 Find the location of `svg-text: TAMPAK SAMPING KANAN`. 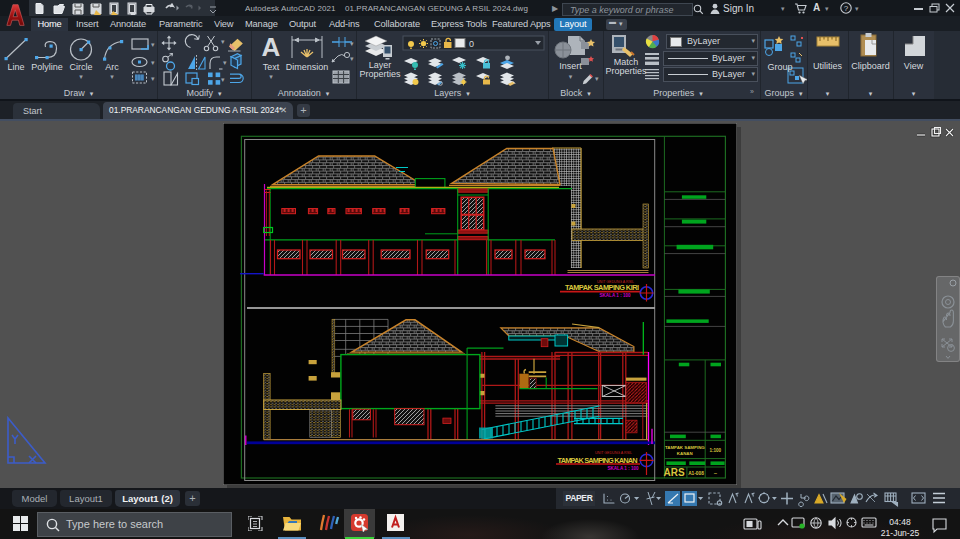

svg-text: TAMPAK SAMPING KANAN is located at coordinates (598, 460).